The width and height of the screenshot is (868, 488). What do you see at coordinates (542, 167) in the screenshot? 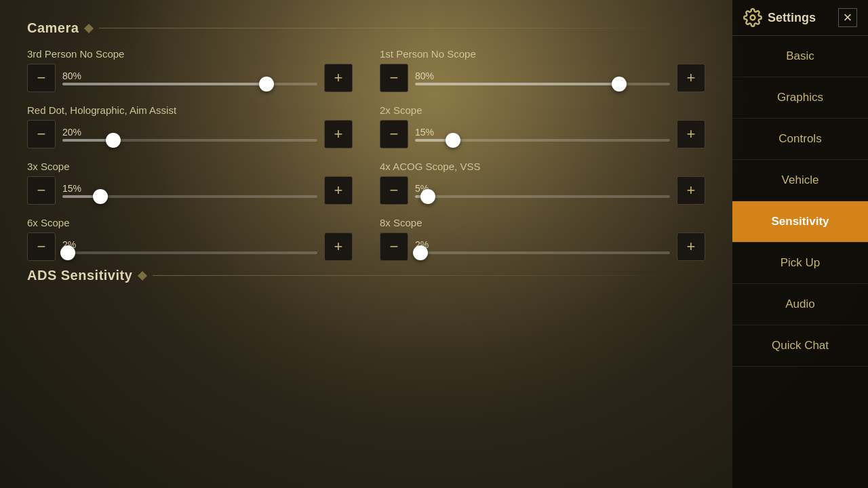
I see `slider-label-4x: 4x ACOG Scope, VSS` at bounding box center [542, 167].